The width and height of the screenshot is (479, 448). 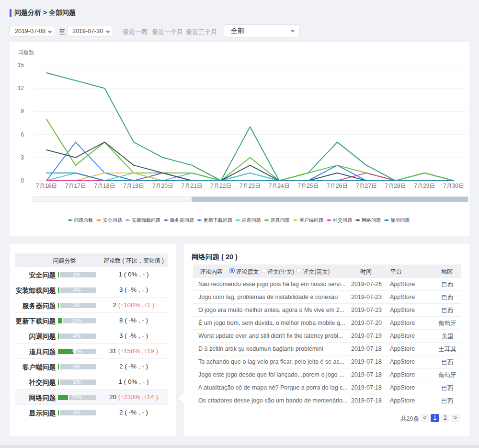 What do you see at coordinates (251, 220) in the screenshot?
I see `svg-text: 闪退问题` at bounding box center [251, 220].